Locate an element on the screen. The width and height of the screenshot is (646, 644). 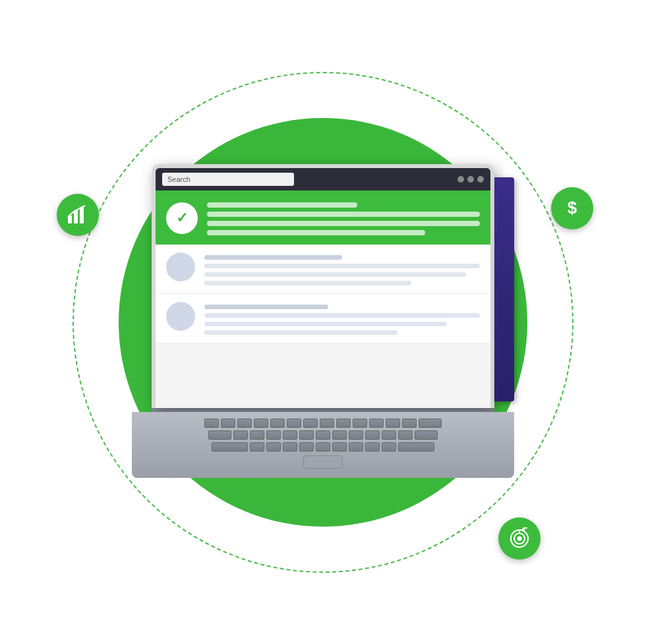
line-g2 is located at coordinates (266, 307).